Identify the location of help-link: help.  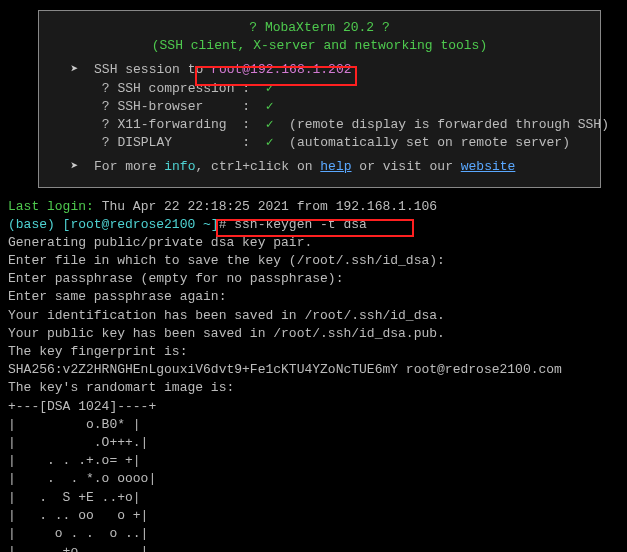
(336, 166).